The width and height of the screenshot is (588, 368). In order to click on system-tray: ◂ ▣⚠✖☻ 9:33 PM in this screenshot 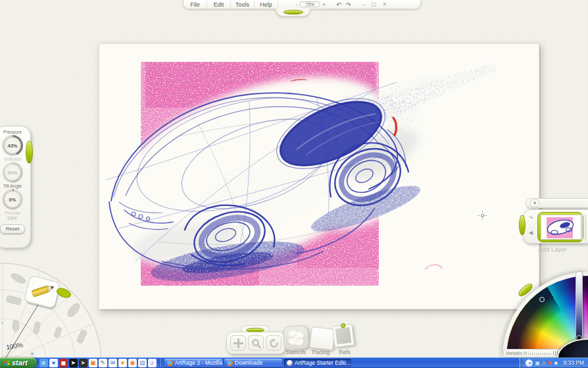, I will do `click(554, 363)`.